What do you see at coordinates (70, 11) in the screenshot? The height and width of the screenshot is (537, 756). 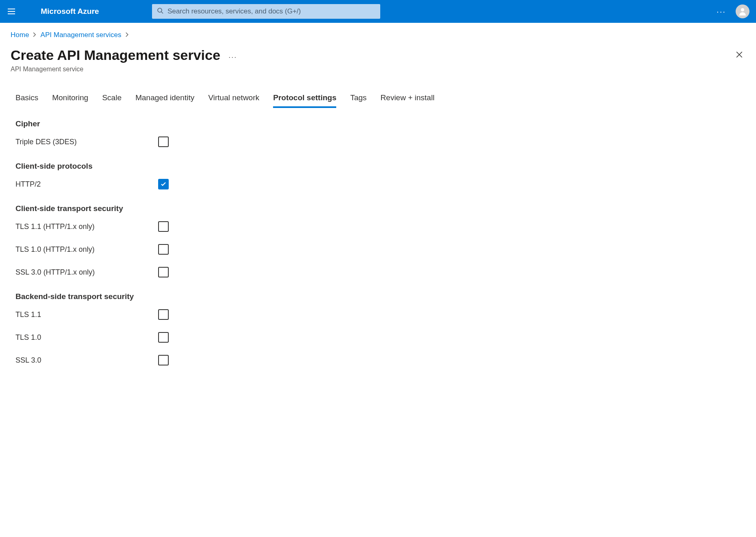 I see `brand-label: Microsoft Azure` at bounding box center [70, 11].